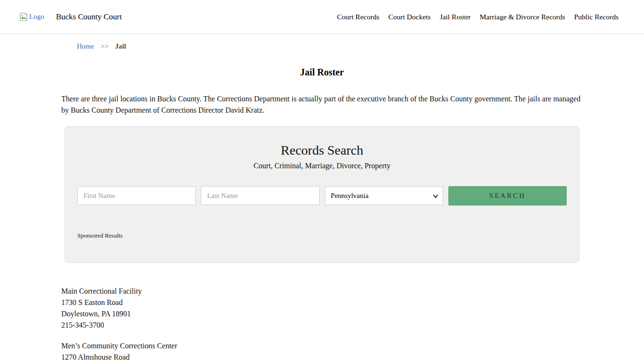  Describe the element at coordinates (322, 73) in the screenshot. I see `page-title: Jail Roster` at that location.